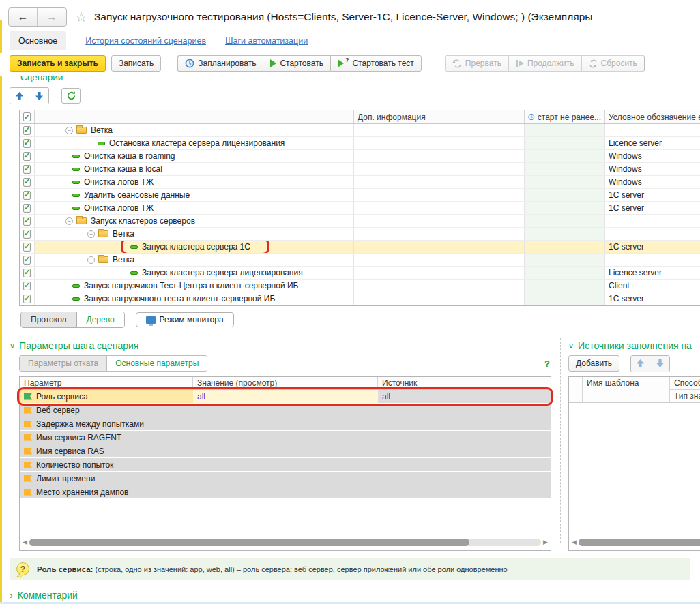  I want to click on favorite-star-icon: ☆, so click(81, 17).